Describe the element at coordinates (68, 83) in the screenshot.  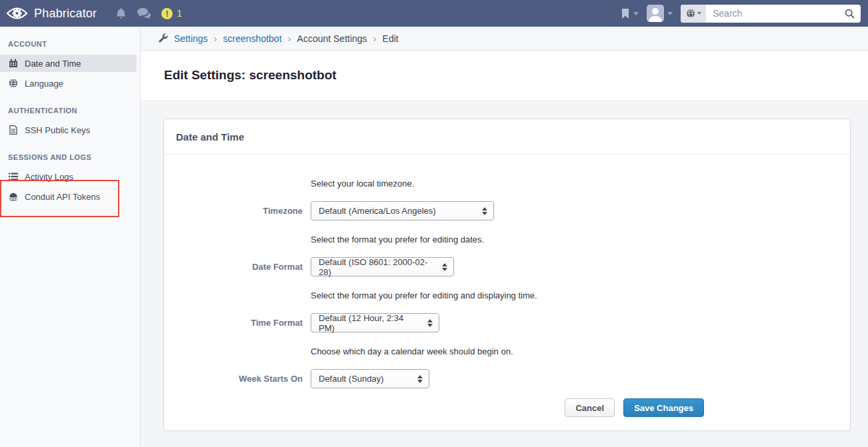
I see `sidebar-item-language: Language` at that location.